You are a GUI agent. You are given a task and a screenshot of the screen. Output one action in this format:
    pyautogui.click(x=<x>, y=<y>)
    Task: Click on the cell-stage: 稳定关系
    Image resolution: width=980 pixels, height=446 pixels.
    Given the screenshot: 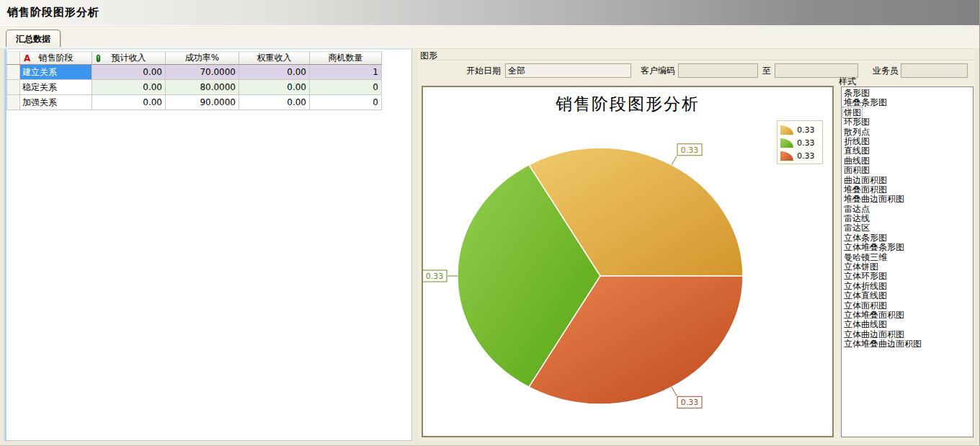 What is the action you would take?
    pyautogui.click(x=56, y=88)
    